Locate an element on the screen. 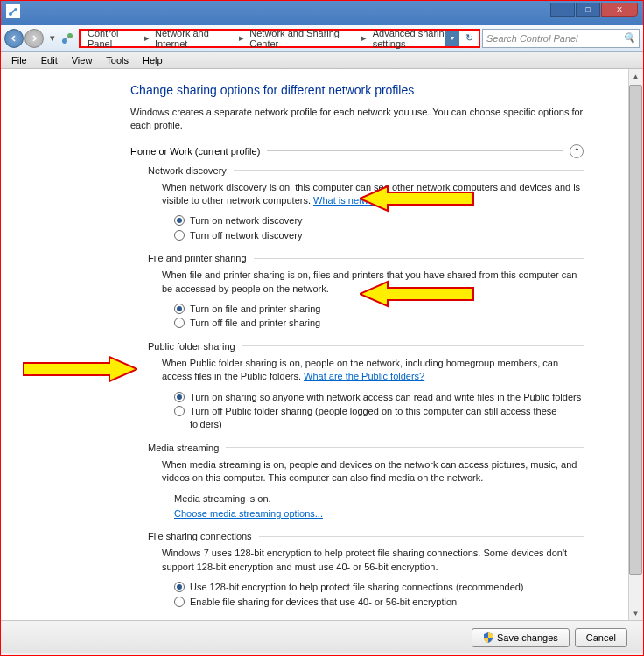 Image resolution: width=644 pixels, height=656 pixels. radio-label: Turn off network discovery is located at coordinates (246, 236).